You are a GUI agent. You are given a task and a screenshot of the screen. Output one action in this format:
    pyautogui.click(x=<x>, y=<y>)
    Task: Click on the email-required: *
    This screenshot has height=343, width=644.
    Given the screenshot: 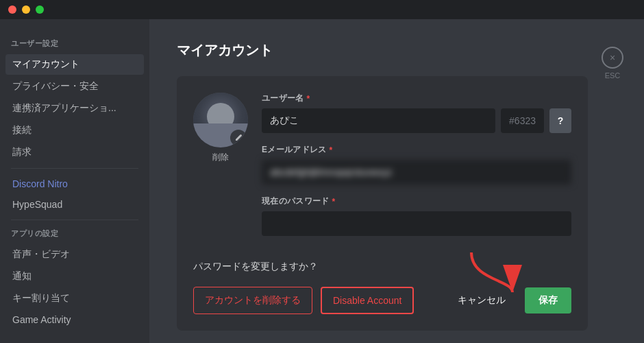 What is the action you would take?
    pyautogui.click(x=330, y=150)
    